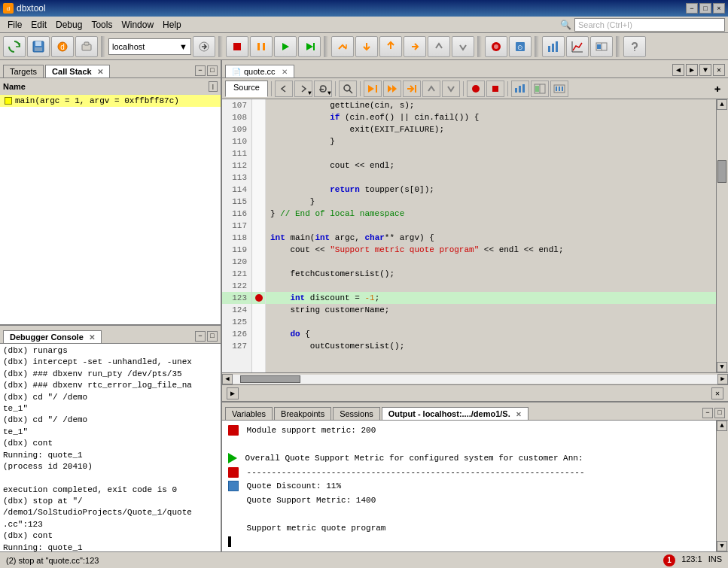  Describe the element at coordinates (602, 47) in the screenshot. I see `chart3-button` at that location.